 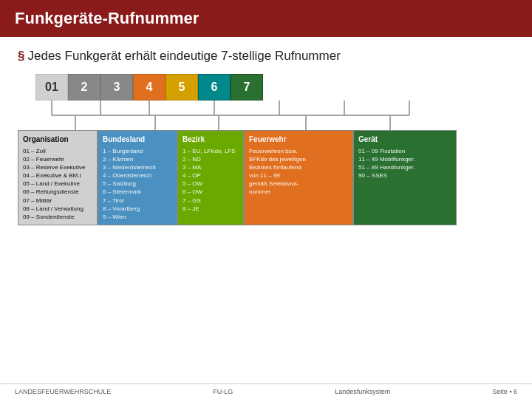 What do you see at coordinates (211, 183) in the screenshot?
I see `column-line: 5 – OW` at bounding box center [211, 183].